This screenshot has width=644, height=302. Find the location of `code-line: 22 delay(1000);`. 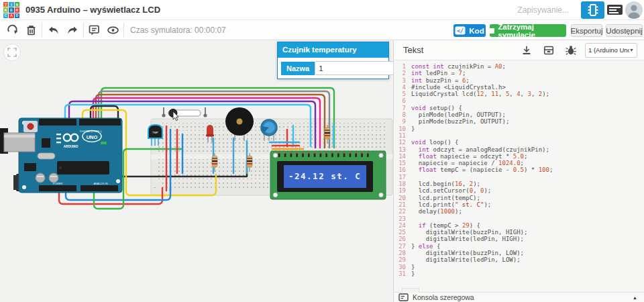

code-line: 22 delay(1000); is located at coordinates (519, 211).